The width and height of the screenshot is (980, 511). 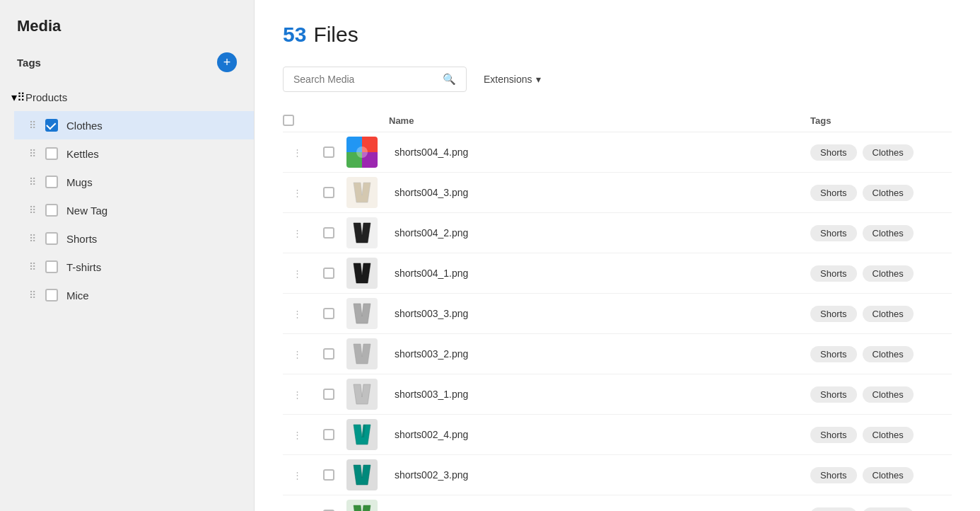 I want to click on table-row: ⋮ shorts002_2.png ShortsClothes, so click(x=617, y=503).